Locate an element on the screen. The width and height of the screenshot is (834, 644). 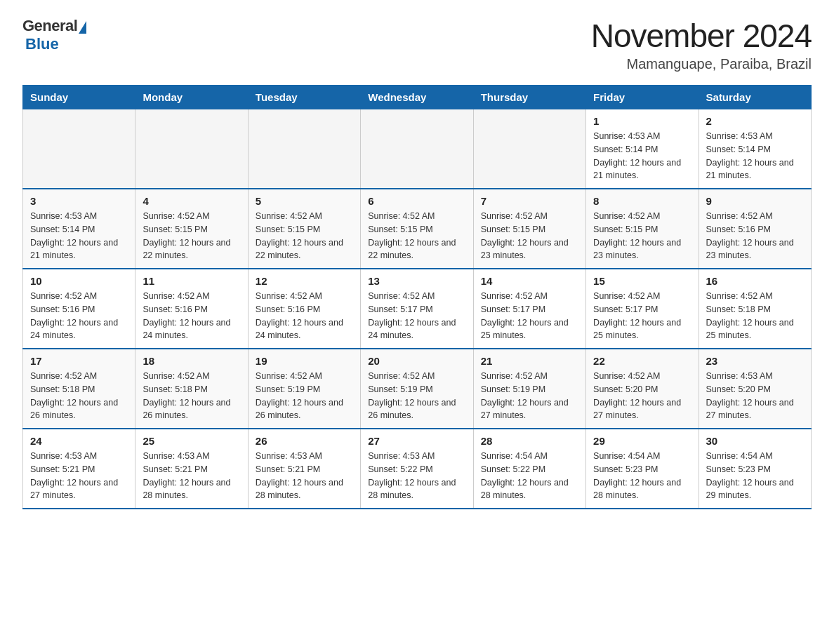
day-number: 24 is located at coordinates (79, 441).